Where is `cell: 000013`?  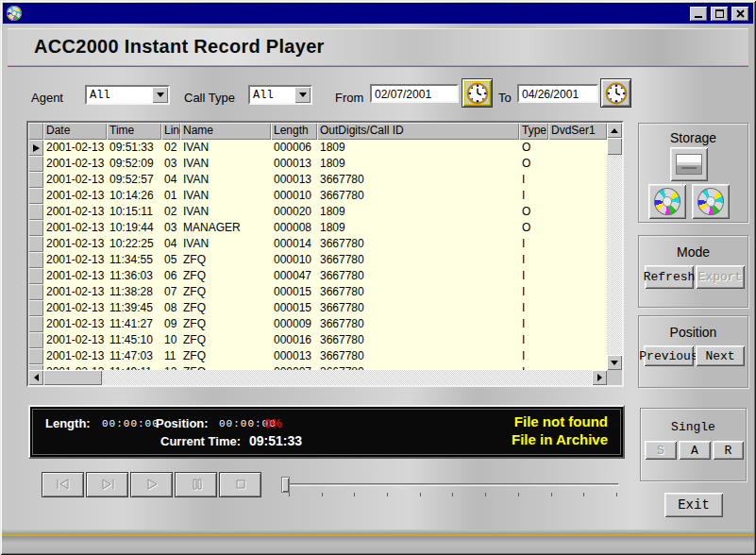
cell: 000013 is located at coordinates (294, 179).